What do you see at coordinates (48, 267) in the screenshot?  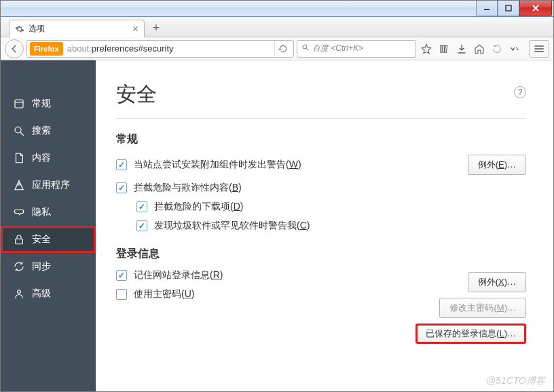 I see `sidebar-item-sync: 同步` at bounding box center [48, 267].